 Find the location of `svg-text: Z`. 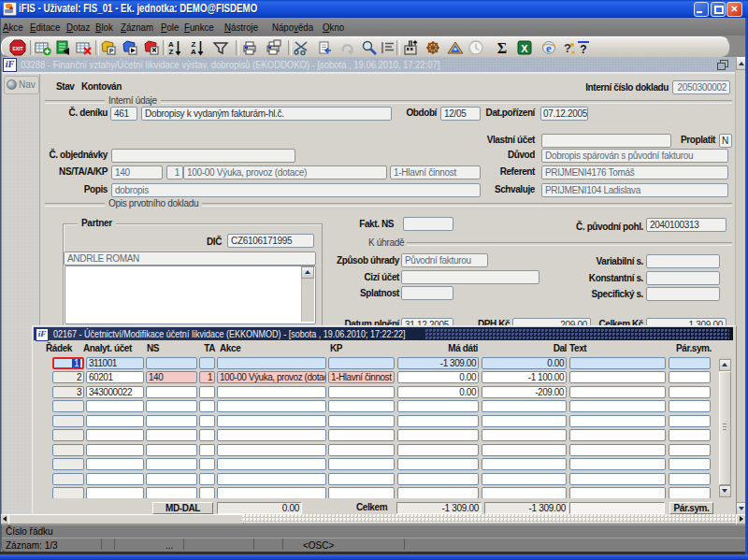

svg-text: Z is located at coordinates (172, 52).